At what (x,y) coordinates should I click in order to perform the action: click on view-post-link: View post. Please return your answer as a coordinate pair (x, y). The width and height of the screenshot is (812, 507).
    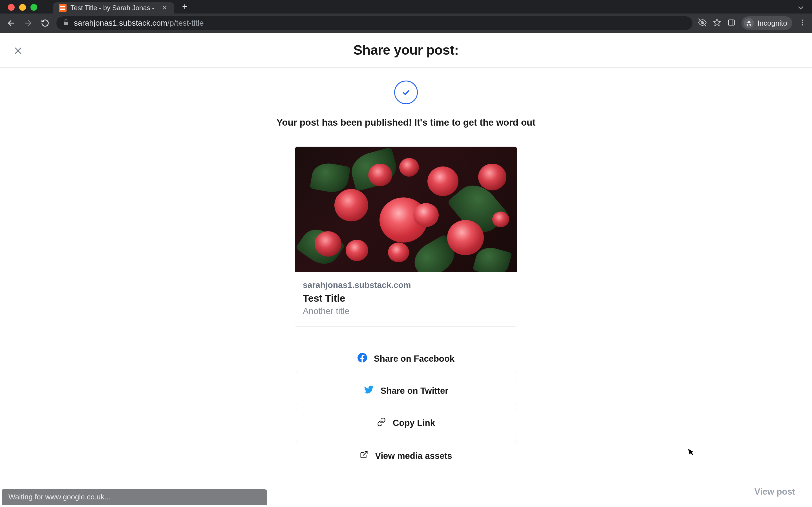
    Looking at the image, I should click on (775, 492).